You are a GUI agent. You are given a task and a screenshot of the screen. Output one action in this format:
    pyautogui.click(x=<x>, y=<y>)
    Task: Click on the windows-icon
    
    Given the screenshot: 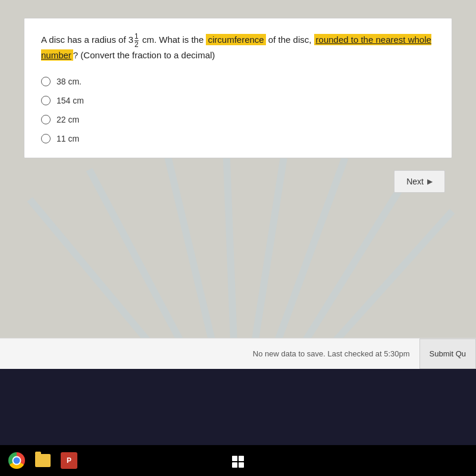 What is the action you would take?
    pyautogui.click(x=238, y=462)
    